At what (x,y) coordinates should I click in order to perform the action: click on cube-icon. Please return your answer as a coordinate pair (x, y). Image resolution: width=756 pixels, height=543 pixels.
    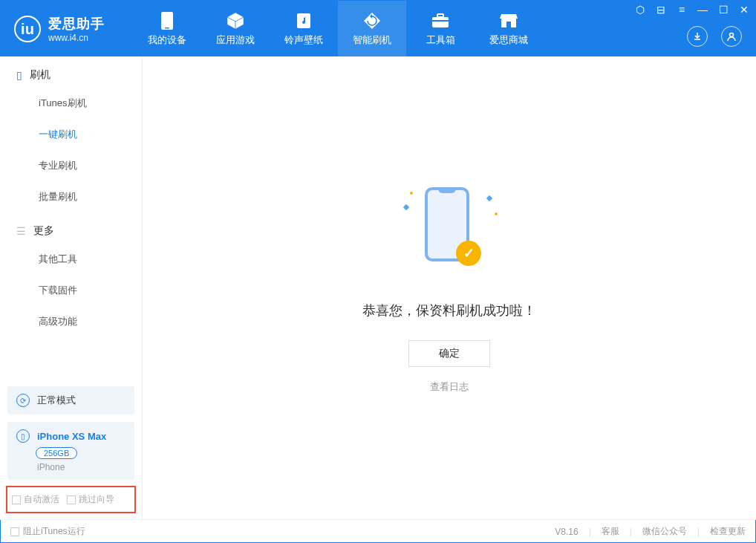
    Looking at the image, I should click on (235, 21).